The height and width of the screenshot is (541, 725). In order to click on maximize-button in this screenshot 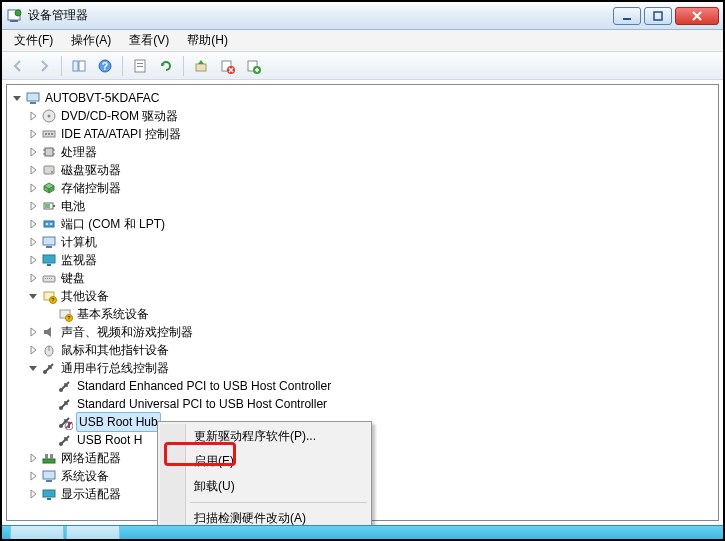, I will do `click(658, 16)`.